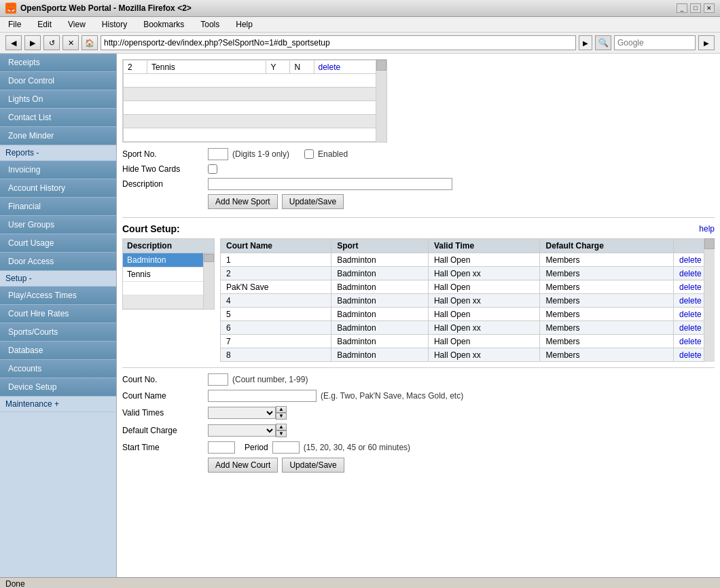 This screenshot has width=720, height=588. Describe the element at coordinates (418, 423) in the screenshot. I see `court-form: Court No. (Court number, 1-99) Court Nam…` at that location.